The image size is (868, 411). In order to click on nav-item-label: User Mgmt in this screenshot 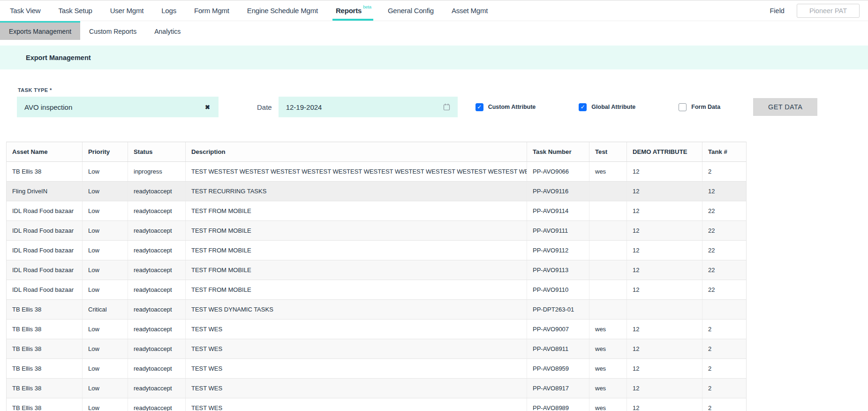, I will do `click(127, 10)`.